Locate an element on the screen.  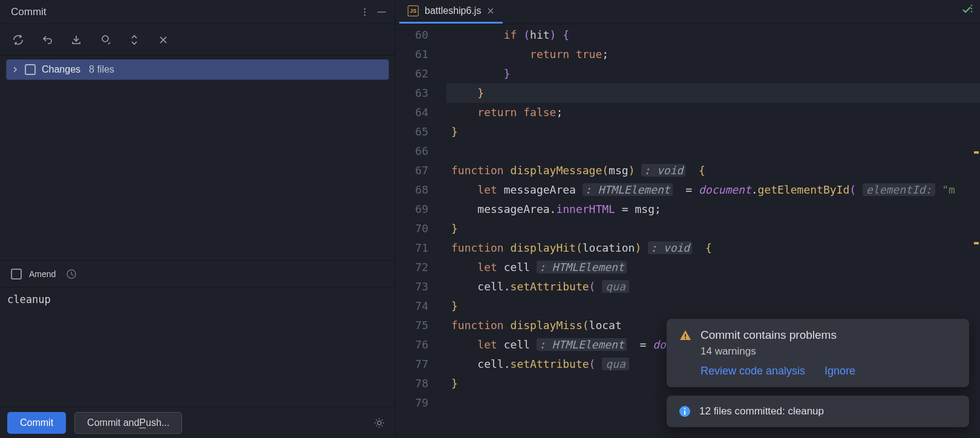
refresh-icon is located at coordinates (18, 40).